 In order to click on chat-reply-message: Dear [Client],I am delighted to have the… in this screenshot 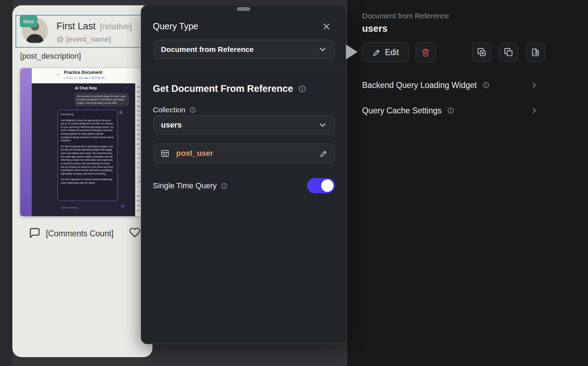, I will do `click(88, 155)`.